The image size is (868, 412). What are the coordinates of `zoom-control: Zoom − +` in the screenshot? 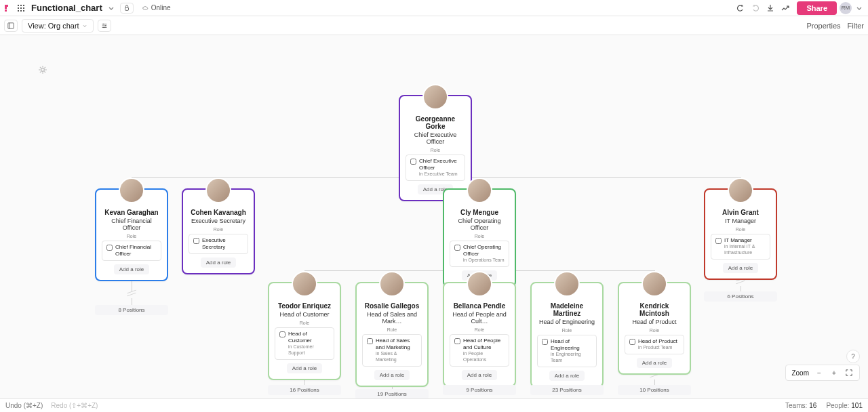 It's located at (823, 373).